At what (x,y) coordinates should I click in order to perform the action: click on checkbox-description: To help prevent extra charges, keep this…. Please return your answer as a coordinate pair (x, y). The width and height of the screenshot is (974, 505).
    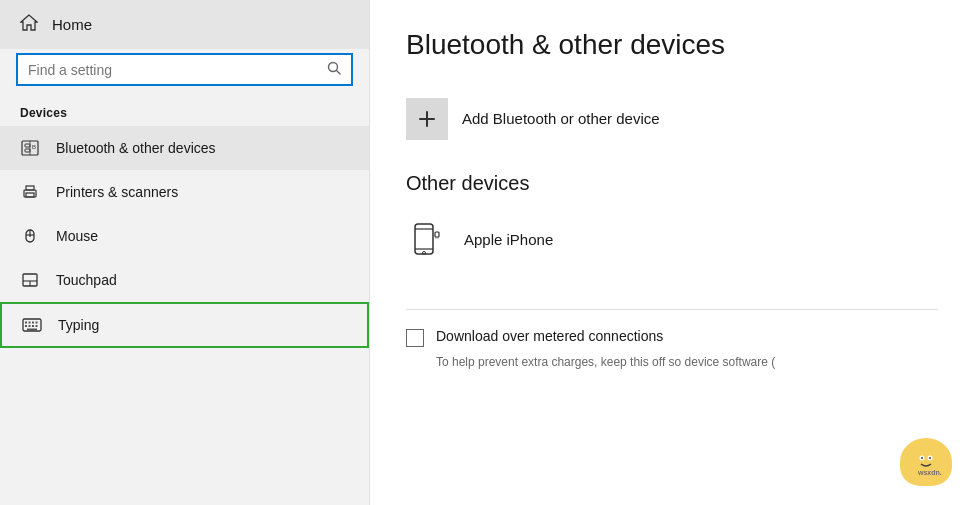
    Looking at the image, I should click on (687, 362).